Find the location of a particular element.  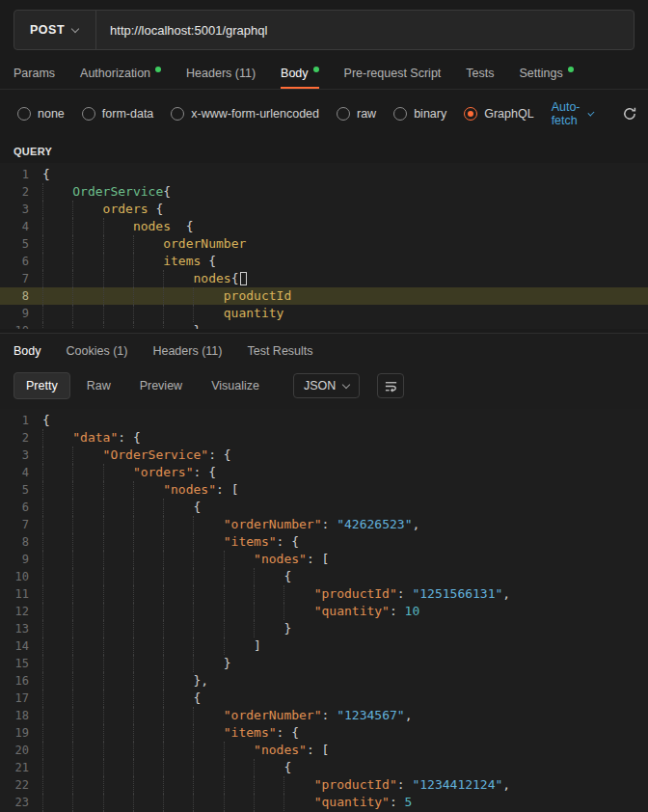

view-tab-visualize: Visualize is located at coordinates (235, 386).